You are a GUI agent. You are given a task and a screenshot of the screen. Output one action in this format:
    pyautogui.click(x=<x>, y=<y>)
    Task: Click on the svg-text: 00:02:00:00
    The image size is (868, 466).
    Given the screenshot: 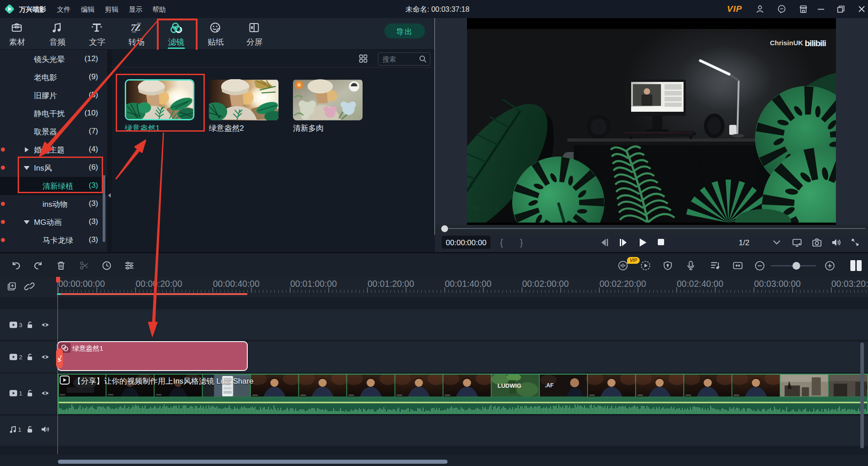 What is the action you would take?
    pyautogui.click(x=545, y=284)
    